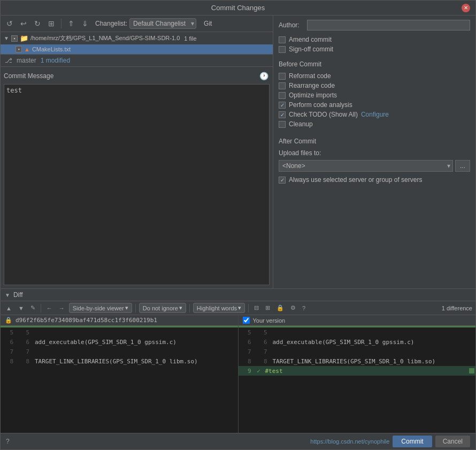  Describe the element at coordinates (374, 115) in the screenshot. I see `check-todo-row: Check TODO (Show All) Configure` at that location.